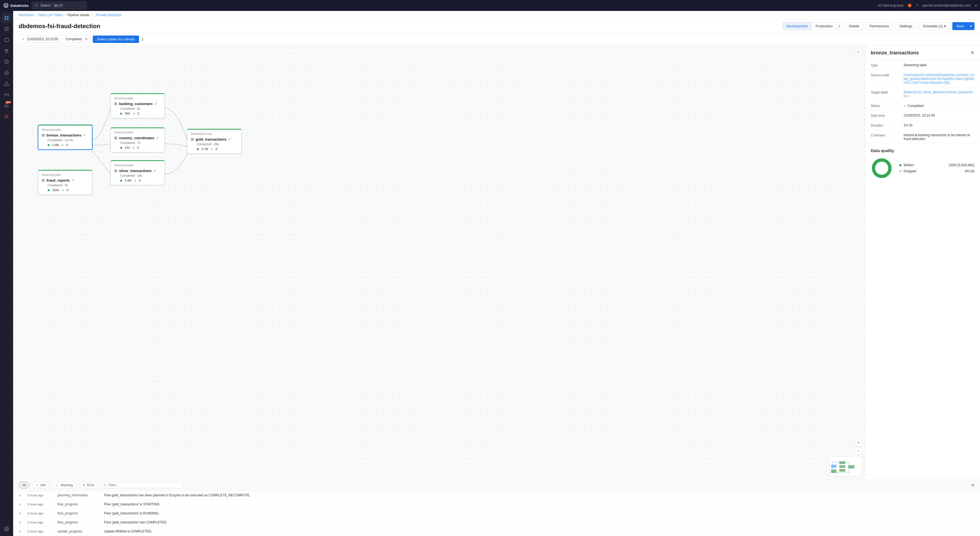 This screenshot has height=536, width=980. Describe the element at coordinates (215, 134) in the screenshot. I see `node-type-label: Materialized view` at that location.